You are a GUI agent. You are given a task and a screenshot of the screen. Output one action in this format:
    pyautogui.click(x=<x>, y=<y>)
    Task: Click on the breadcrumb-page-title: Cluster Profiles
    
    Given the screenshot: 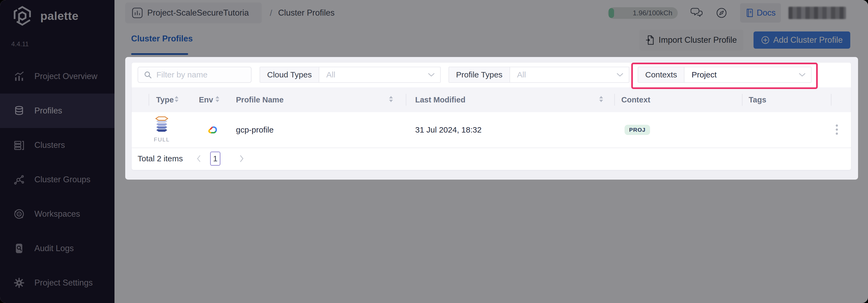 What is the action you would take?
    pyautogui.click(x=306, y=13)
    